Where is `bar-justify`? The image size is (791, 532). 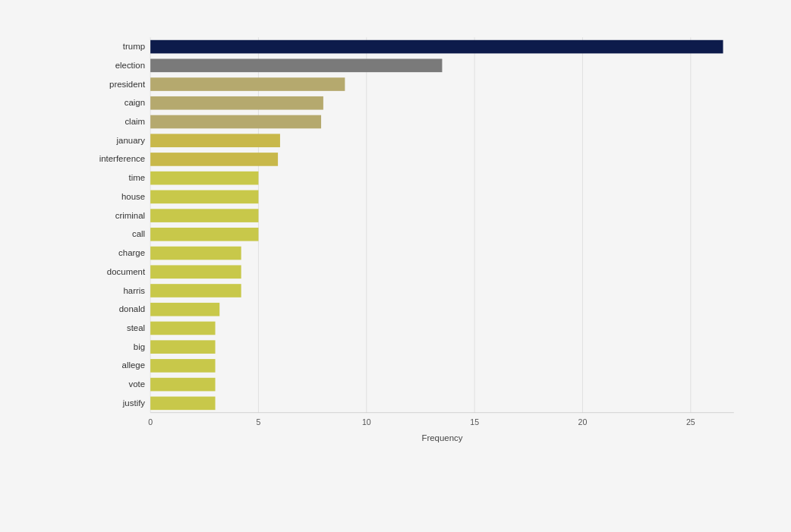
bar-justify is located at coordinates (182, 404).